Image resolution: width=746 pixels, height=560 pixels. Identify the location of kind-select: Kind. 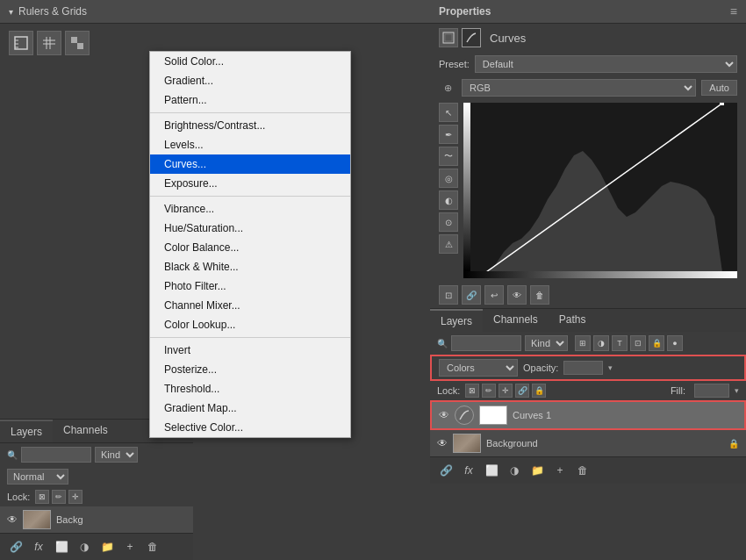
(116, 455).